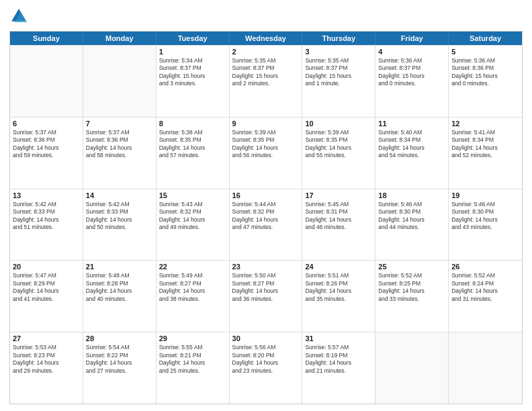 Image resolution: width=532 pixels, height=411 pixels. What do you see at coordinates (266, 368) in the screenshot?
I see `cal-cell: 30Sunrise: 5:56 AM Sunset: 8:20 PM Dayli…` at bounding box center [266, 368].